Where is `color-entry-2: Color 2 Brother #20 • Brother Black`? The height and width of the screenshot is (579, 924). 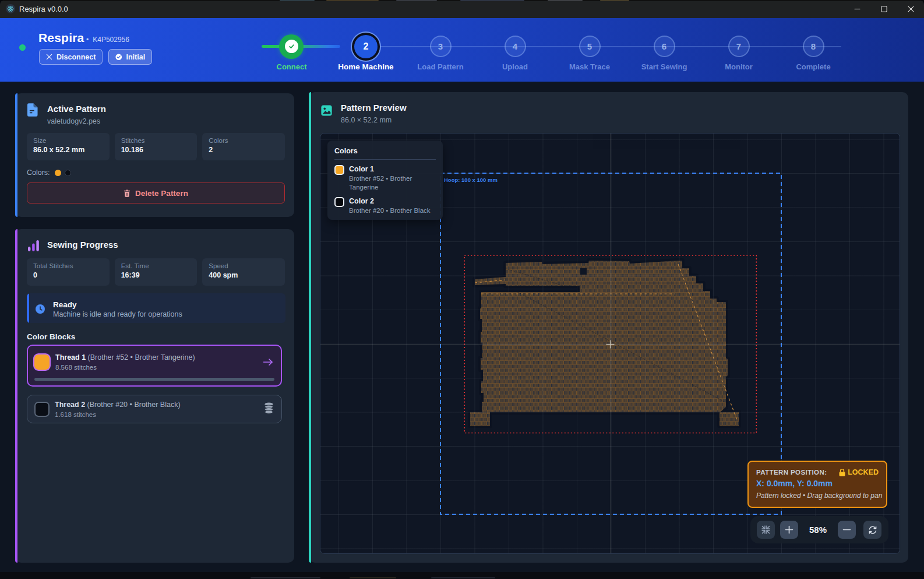
color-entry-2: Color 2 Brother #20 • Brother Black is located at coordinates (385, 206).